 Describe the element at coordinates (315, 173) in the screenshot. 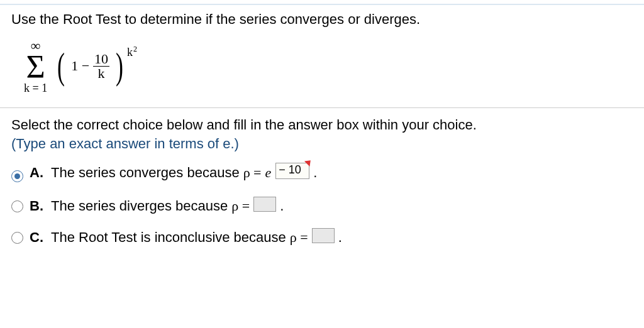

I see `choice-a-period: .` at that location.